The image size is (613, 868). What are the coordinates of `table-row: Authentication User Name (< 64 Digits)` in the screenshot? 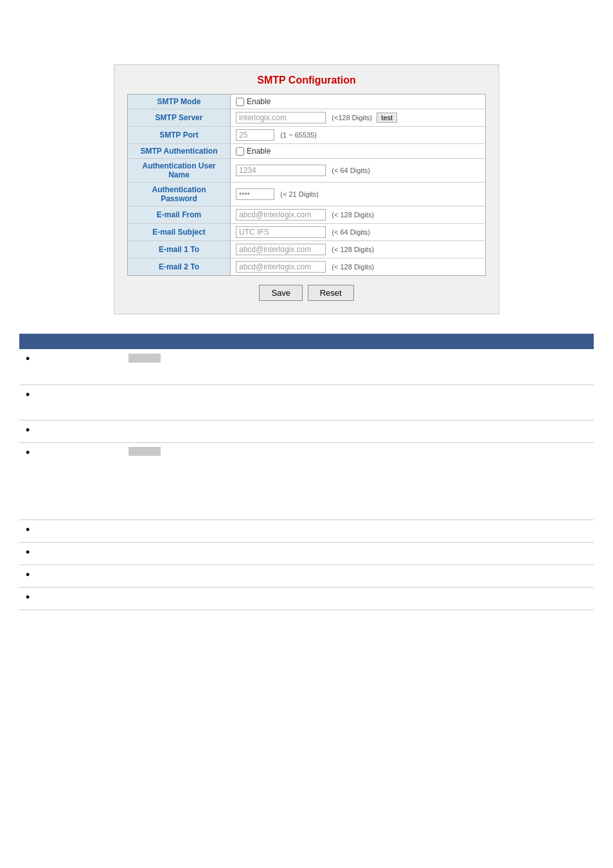 It's located at (307, 171).